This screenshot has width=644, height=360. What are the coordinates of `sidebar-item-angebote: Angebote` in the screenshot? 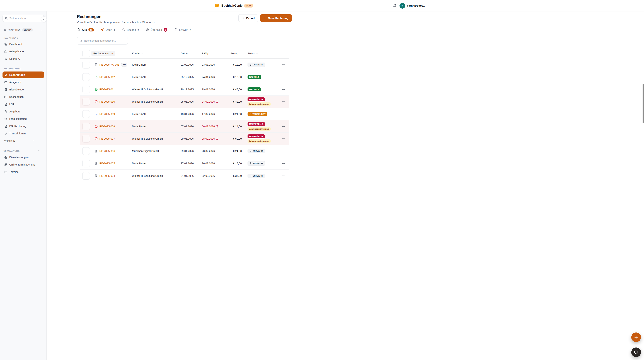 It's located at (23, 111).